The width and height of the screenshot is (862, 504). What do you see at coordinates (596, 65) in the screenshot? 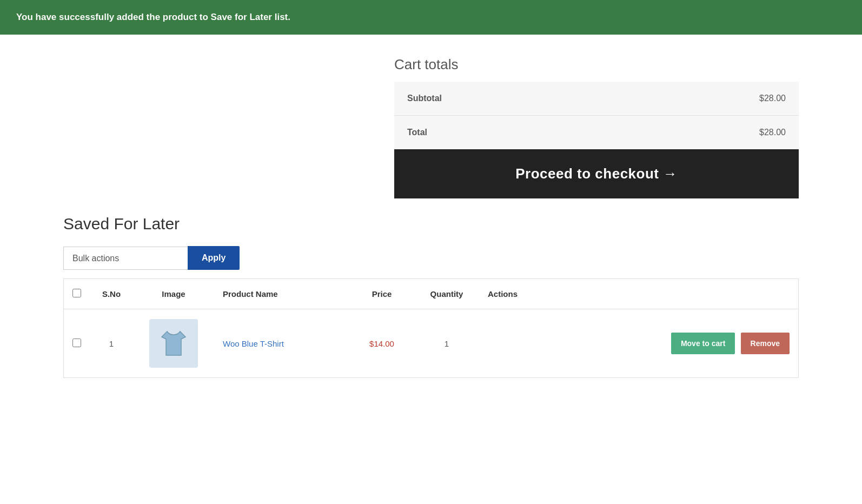
I see `cart-totals-title: Cart totals` at bounding box center [596, 65].